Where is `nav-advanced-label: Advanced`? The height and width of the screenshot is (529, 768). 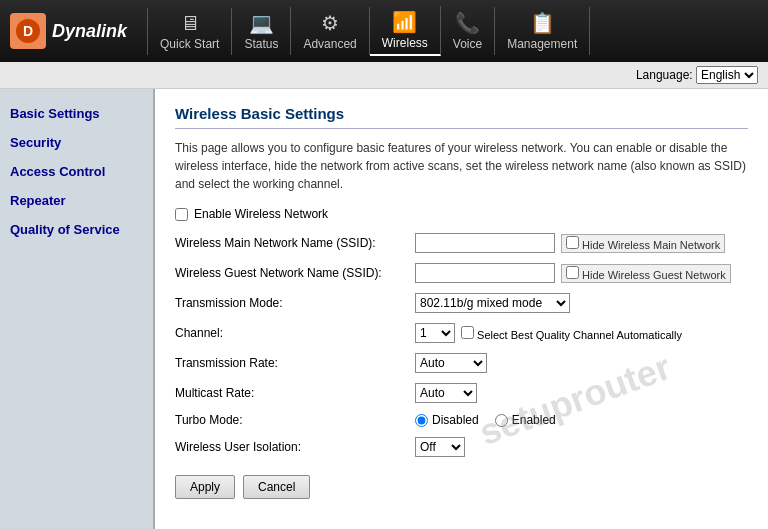 nav-advanced-label: Advanced is located at coordinates (330, 44).